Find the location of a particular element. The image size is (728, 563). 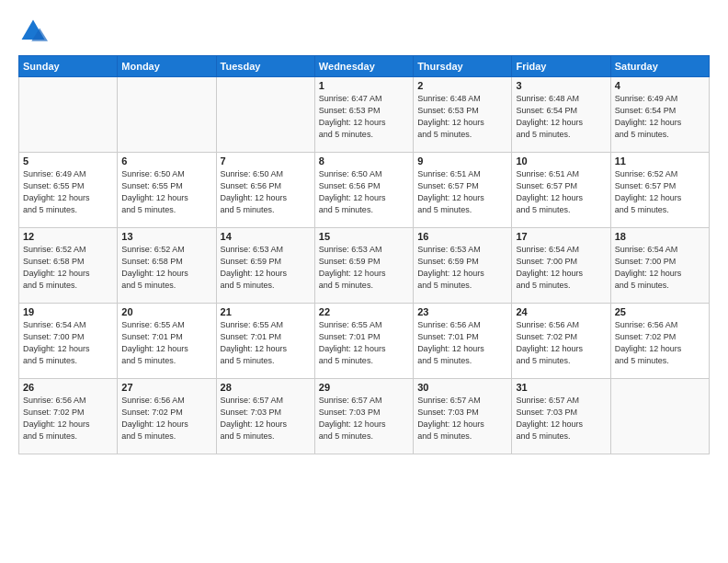

calendar-cell: 16Sunrise: 6:53 AM Sunset: 6:59 PM Dayli… is located at coordinates (463, 266).